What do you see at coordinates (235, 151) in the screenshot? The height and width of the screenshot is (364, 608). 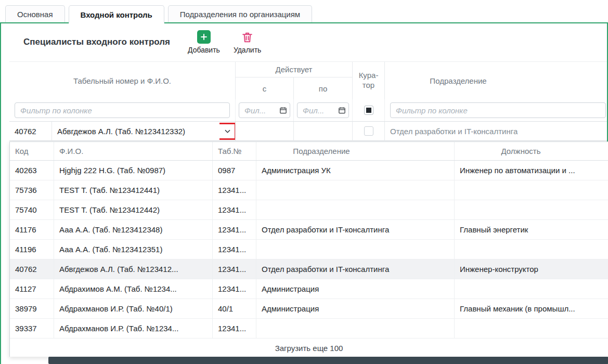 I see `dropdown-header-tab: Таб.№` at bounding box center [235, 151].